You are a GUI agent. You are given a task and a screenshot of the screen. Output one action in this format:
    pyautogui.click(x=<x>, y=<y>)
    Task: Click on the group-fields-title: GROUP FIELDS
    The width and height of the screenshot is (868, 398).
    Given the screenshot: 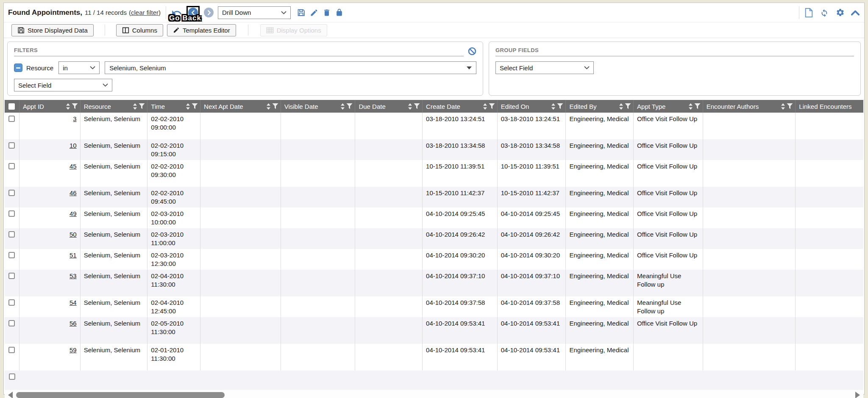 What is the action you would take?
    pyautogui.click(x=517, y=50)
    